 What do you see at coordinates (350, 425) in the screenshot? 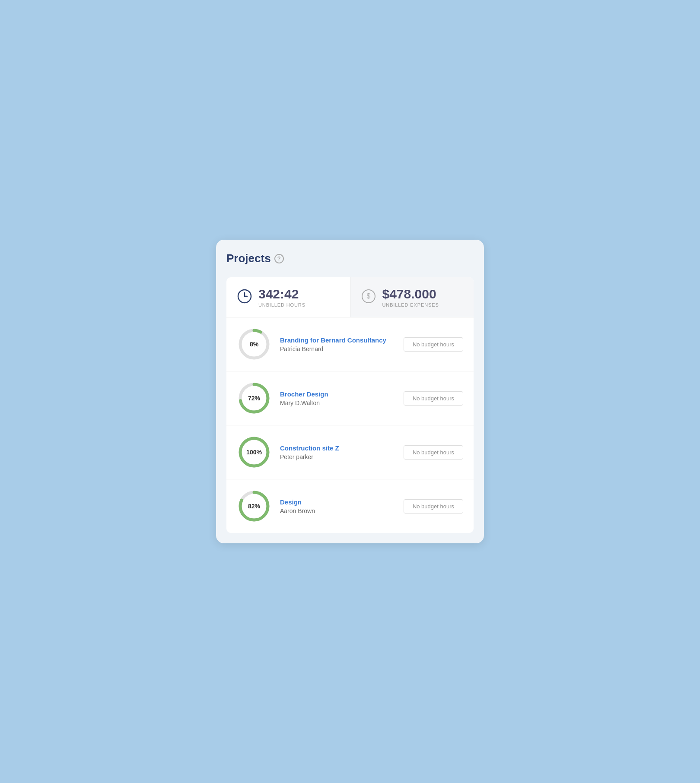
I see `project-list: 8% Branding for Bernard Consultancy Patr…` at bounding box center [350, 425].